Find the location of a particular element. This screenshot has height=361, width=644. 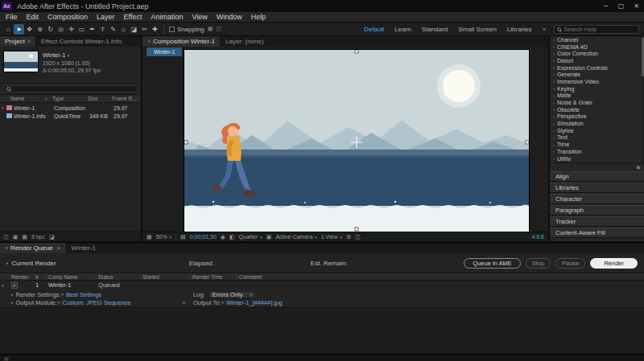

effects-category-text: ›Text is located at coordinates (597, 138).